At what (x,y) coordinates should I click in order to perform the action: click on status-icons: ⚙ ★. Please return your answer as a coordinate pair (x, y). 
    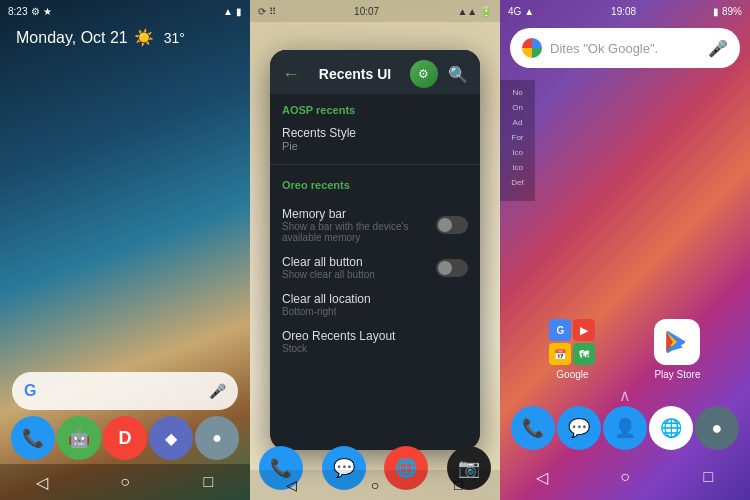
    Looking at the image, I should click on (42, 12).